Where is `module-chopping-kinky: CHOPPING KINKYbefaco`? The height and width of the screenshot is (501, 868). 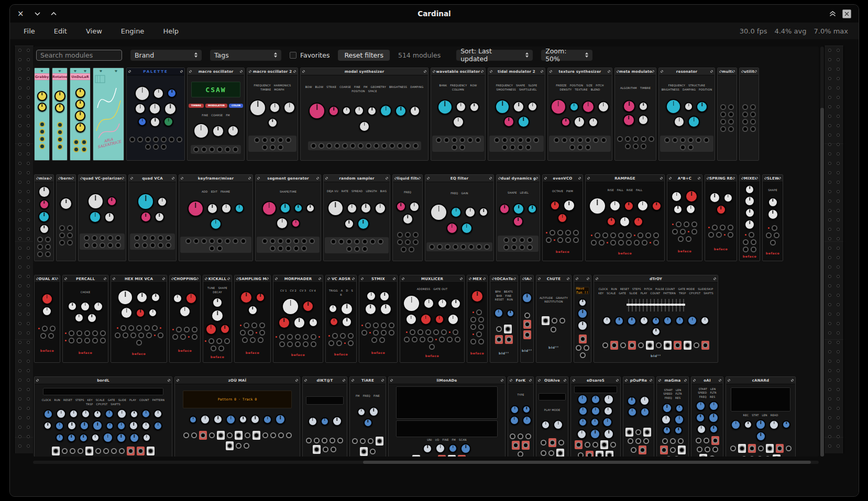 module-chopping-kinky: CHOPPING KINKYbefaco is located at coordinates (185, 319).